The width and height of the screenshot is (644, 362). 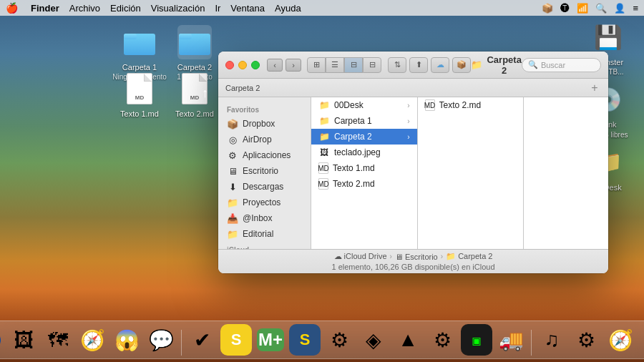 What do you see at coordinates (608, 37) in the screenshot?
I see `imonster-icon: 💾` at bounding box center [608, 37].